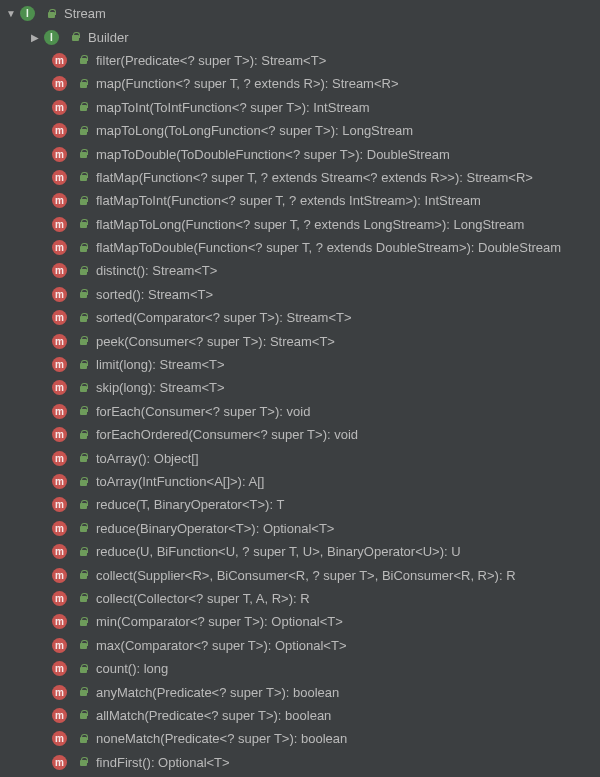  Describe the element at coordinates (314, 178) in the screenshot. I see `method-signature: flatMap(Function<? super T, ? extends St…` at that location.